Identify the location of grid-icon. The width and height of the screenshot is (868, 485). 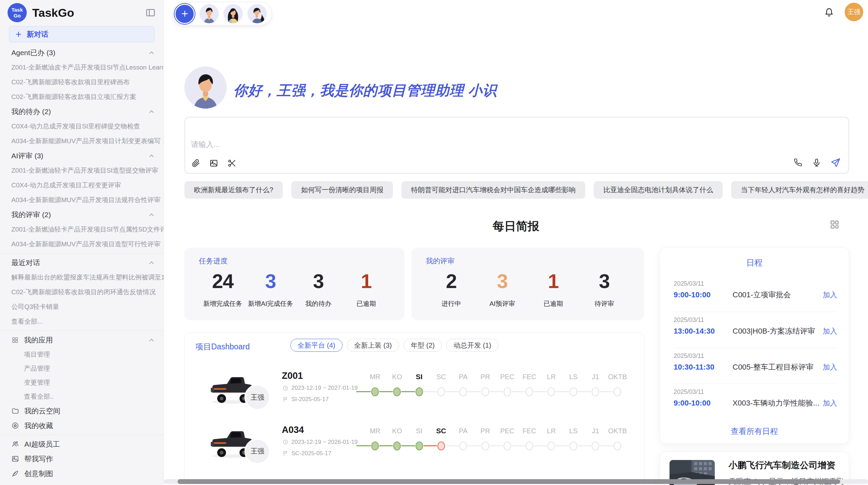
(15, 340).